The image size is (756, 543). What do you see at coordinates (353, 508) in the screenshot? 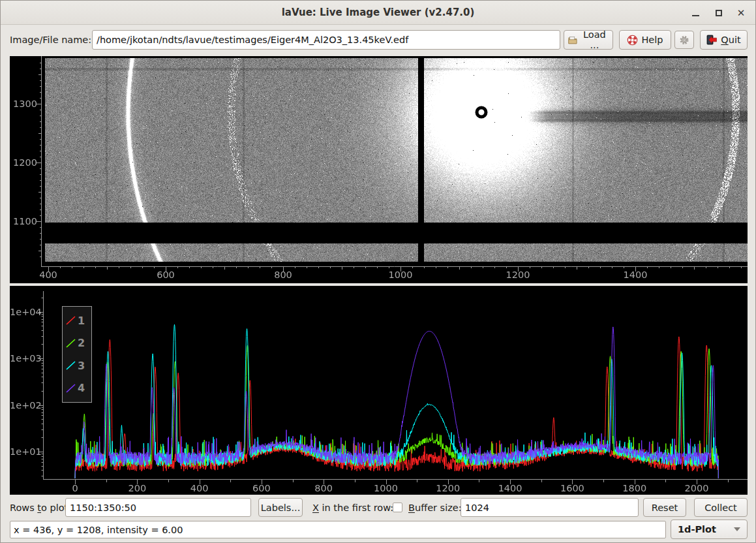
I see `x-in-first-row-label: X in the first row:` at bounding box center [353, 508].